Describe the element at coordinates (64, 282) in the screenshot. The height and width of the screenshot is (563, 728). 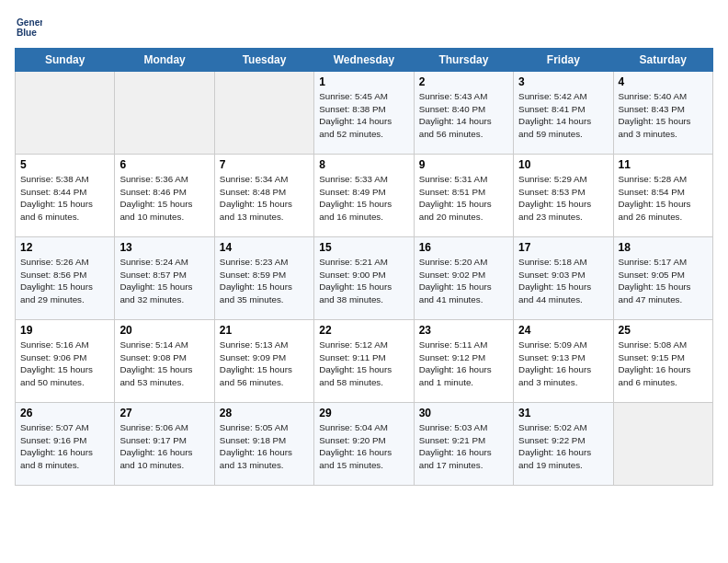
I see `day-info: Sunrise: 5:26 AMSunset: 8:56 PMDaylight:…` at that location.